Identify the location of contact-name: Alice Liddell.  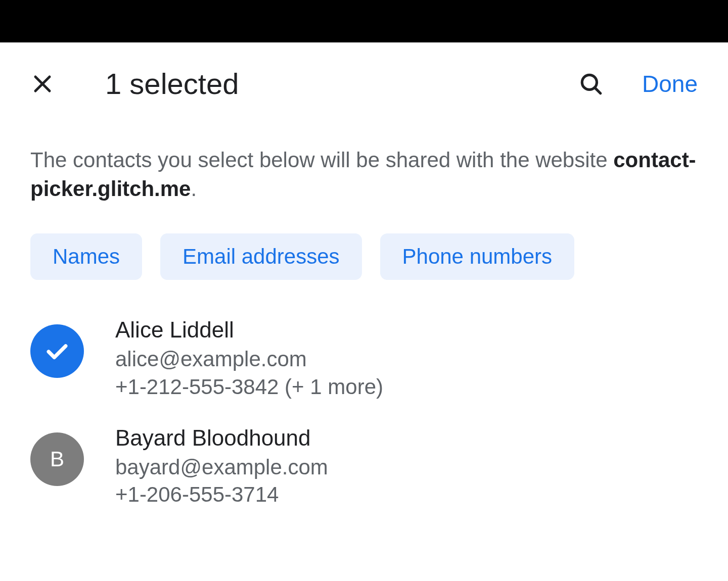
(406, 330).